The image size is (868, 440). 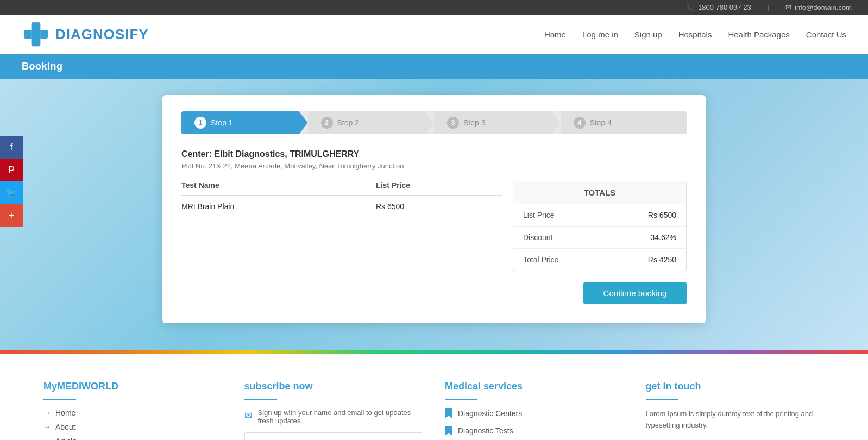 I want to click on footer-subscribe-divider, so click(x=261, y=399).